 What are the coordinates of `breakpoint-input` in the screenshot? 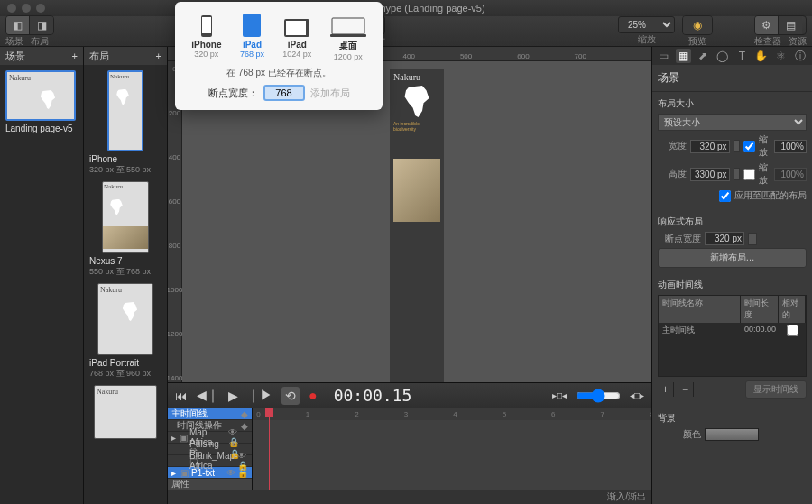 It's located at (724, 238).